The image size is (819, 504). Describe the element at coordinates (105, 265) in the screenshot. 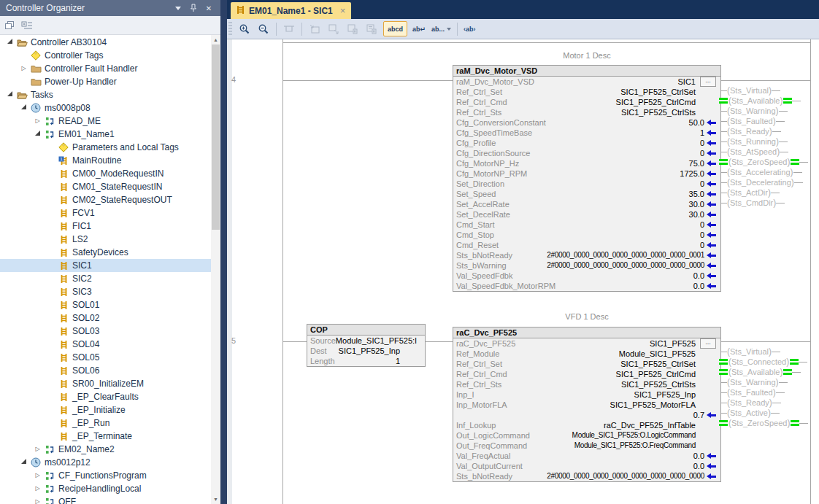

I see `tree-item-sic1: SIC1` at that location.